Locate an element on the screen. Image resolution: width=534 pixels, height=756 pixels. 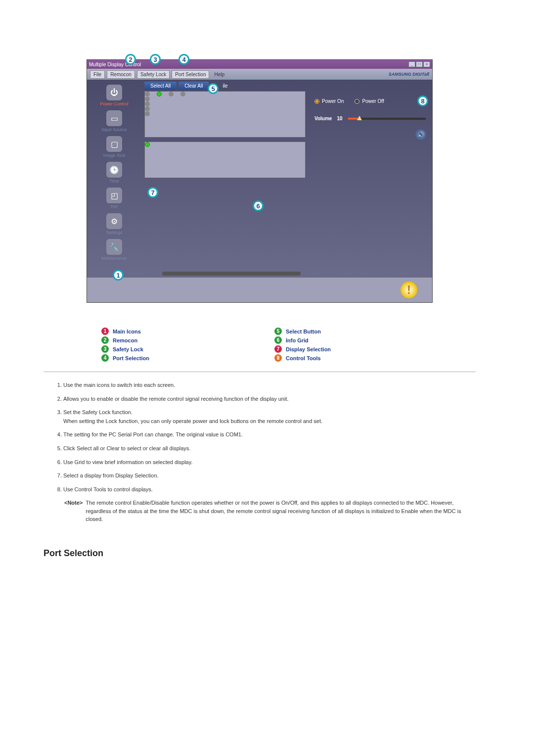
time-icon: 🕒 is located at coordinates (114, 170).